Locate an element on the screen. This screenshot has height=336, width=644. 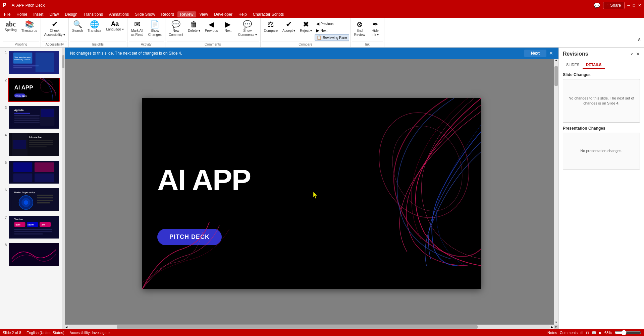
share-button: ↑ Share is located at coordinates (614, 5).